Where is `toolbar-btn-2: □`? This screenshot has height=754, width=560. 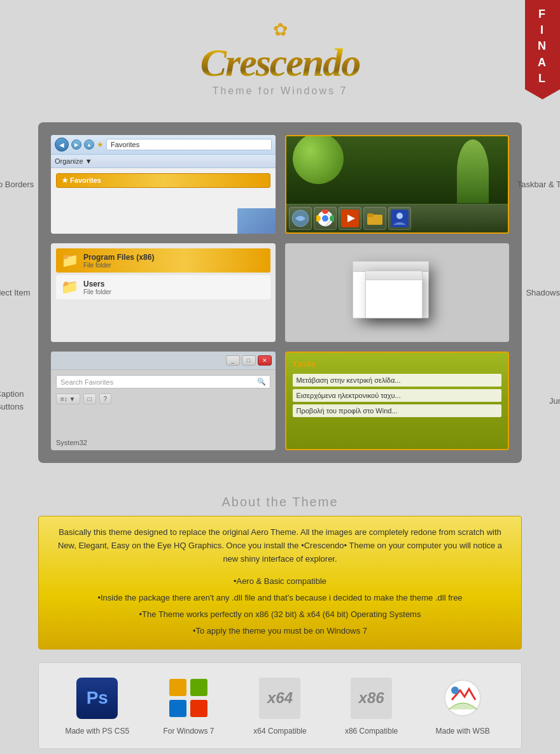
toolbar-btn-2: □ is located at coordinates (90, 399).